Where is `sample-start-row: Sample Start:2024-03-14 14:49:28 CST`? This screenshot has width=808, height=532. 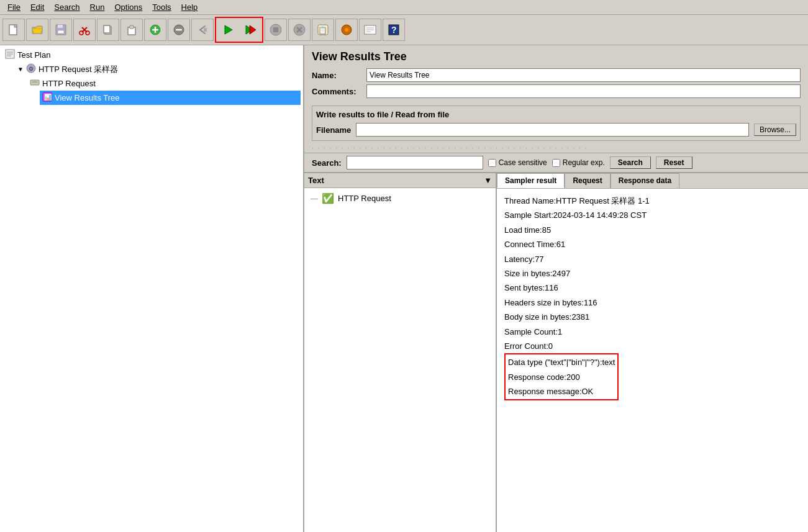 sample-start-row: Sample Start:2024-03-14 14:49:28 CST is located at coordinates (652, 215).